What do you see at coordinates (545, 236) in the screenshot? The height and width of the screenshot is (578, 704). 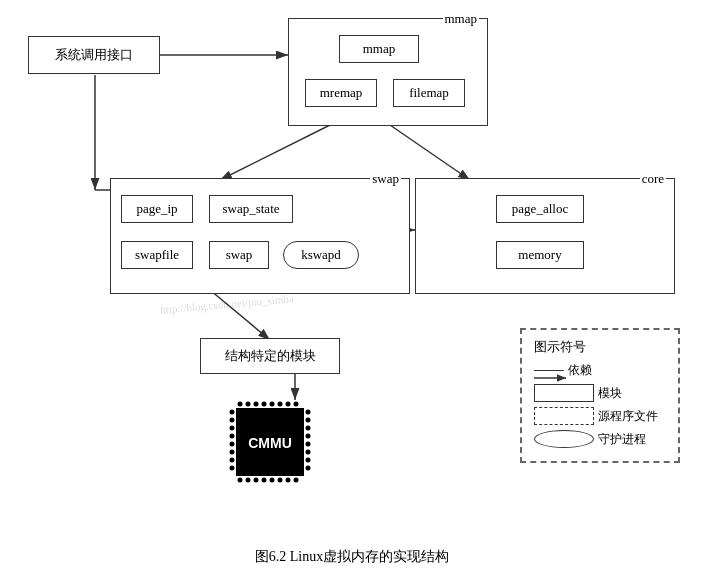 I see `core-group: core page_alloc memory` at bounding box center [545, 236].